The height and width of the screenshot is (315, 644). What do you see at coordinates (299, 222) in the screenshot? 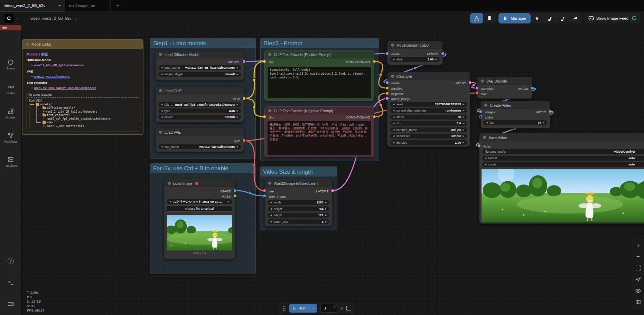
I see `widget-batch-size: ◀batch_size1▶` at bounding box center [299, 222].